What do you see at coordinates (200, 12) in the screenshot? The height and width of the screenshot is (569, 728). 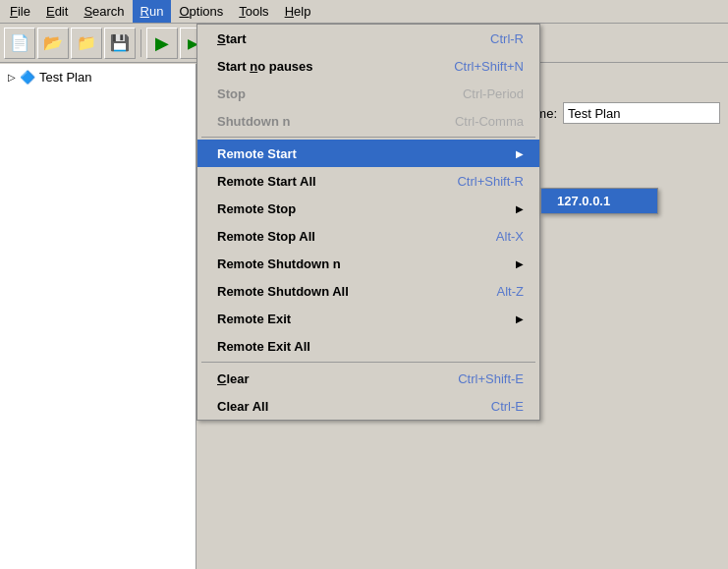 I see `menu-options: Options` at bounding box center [200, 12].